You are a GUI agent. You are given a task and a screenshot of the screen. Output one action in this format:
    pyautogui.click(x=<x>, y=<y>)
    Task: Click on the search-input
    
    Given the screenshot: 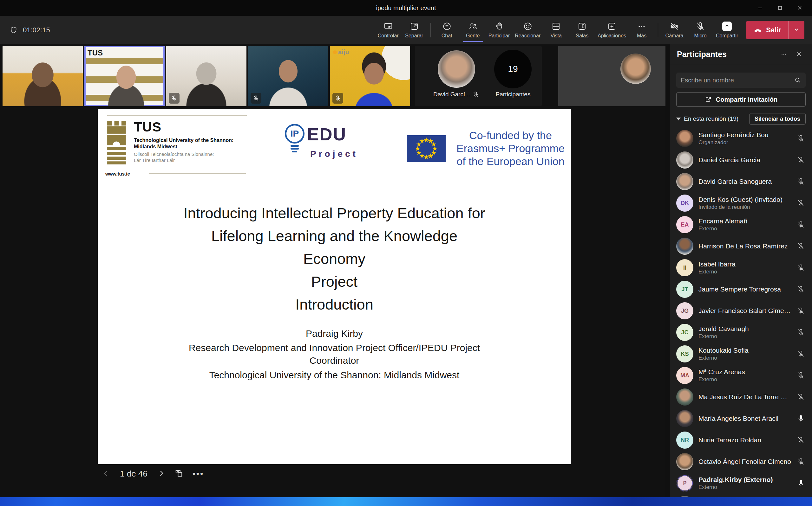 What is the action you would take?
    pyautogui.click(x=738, y=80)
    